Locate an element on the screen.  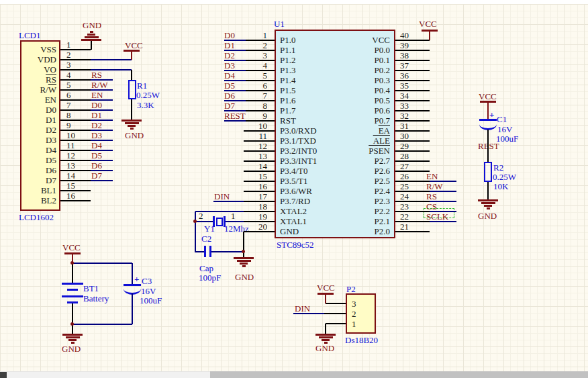
net-label: RS is located at coordinates (97, 75).